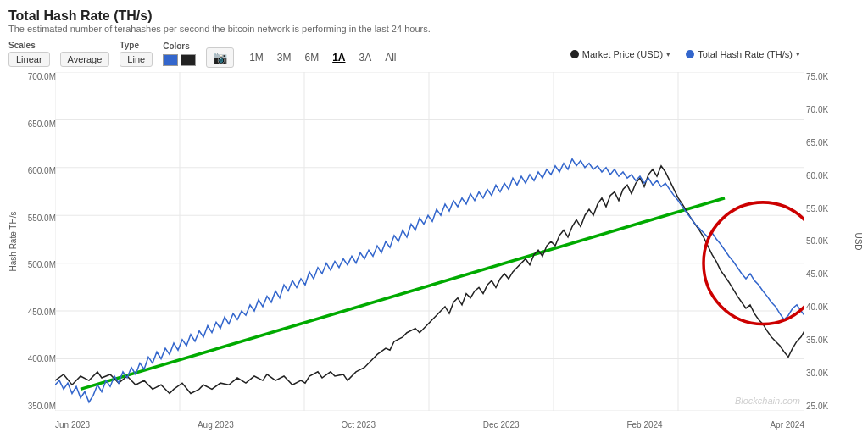 The width and height of the screenshot is (868, 438). Describe the element at coordinates (366, 58) in the screenshot. I see `time-3a: 3A` at that location.